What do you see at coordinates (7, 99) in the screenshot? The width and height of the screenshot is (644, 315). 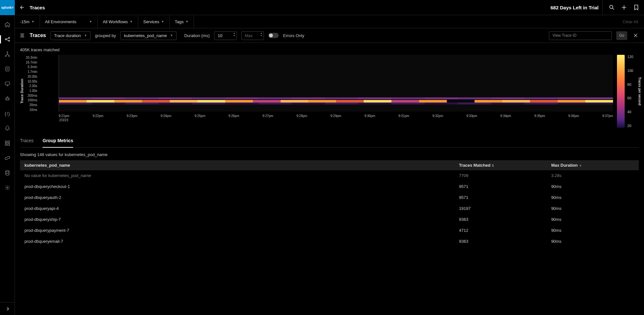 I see `robot-icon` at bounding box center [7, 99].